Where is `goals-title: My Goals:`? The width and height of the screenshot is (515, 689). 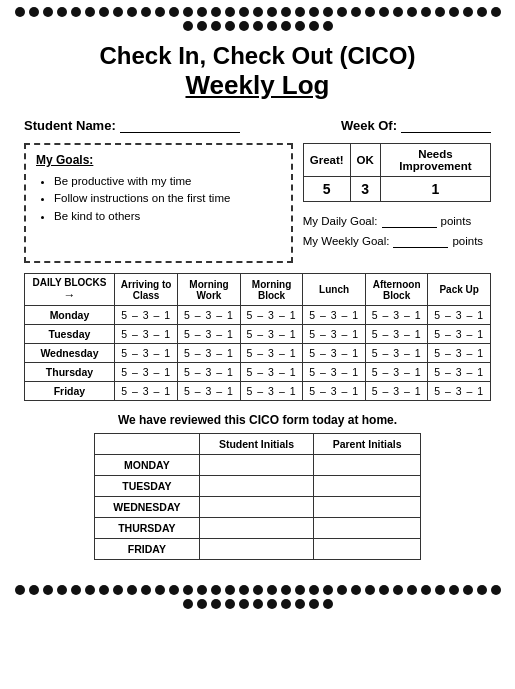
goals-title: My Goals: is located at coordinates (158, 160).